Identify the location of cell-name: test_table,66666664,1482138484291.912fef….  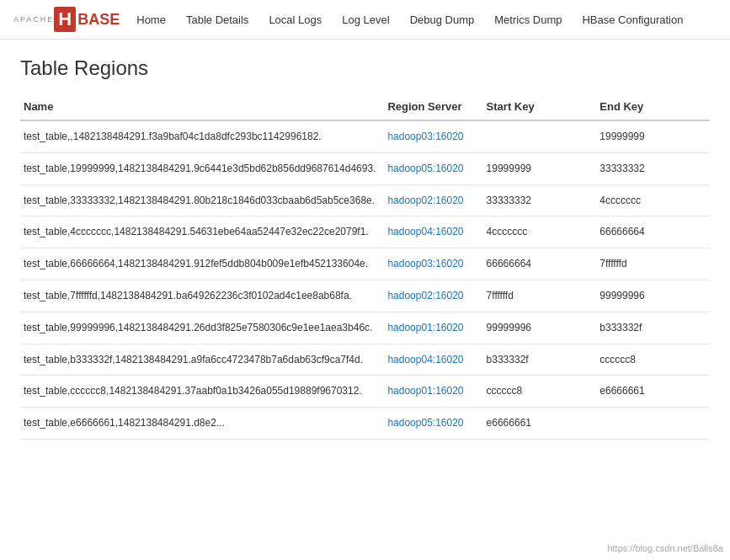
(202, 264).